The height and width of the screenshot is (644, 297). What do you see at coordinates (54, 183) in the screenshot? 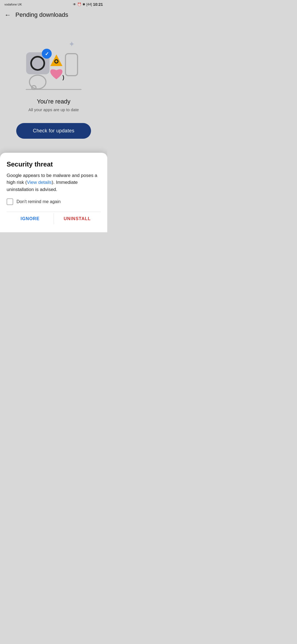
I see `dialog-body: Google appears to be malware and poses a…` at bounding box center [54, 183].